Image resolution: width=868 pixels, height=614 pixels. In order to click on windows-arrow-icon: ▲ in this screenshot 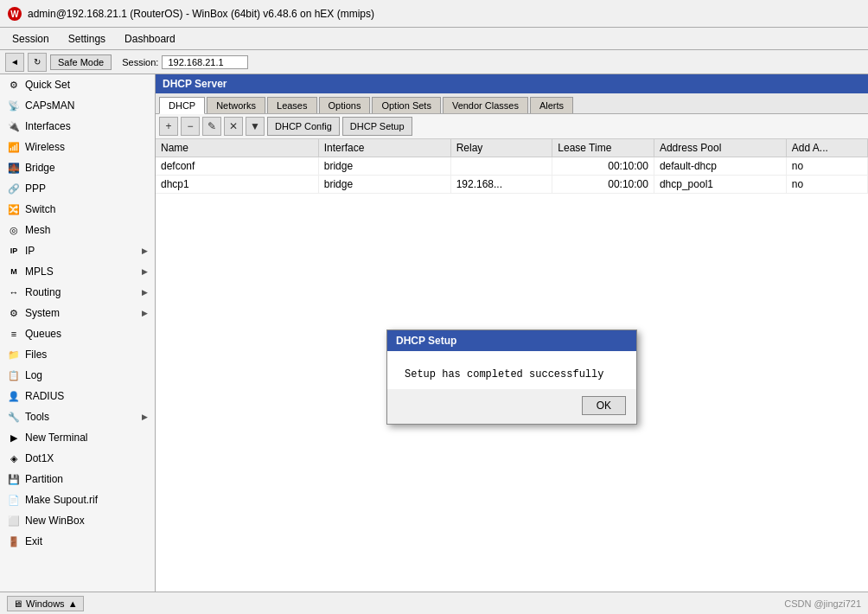, I will do `click(73, 604)`.